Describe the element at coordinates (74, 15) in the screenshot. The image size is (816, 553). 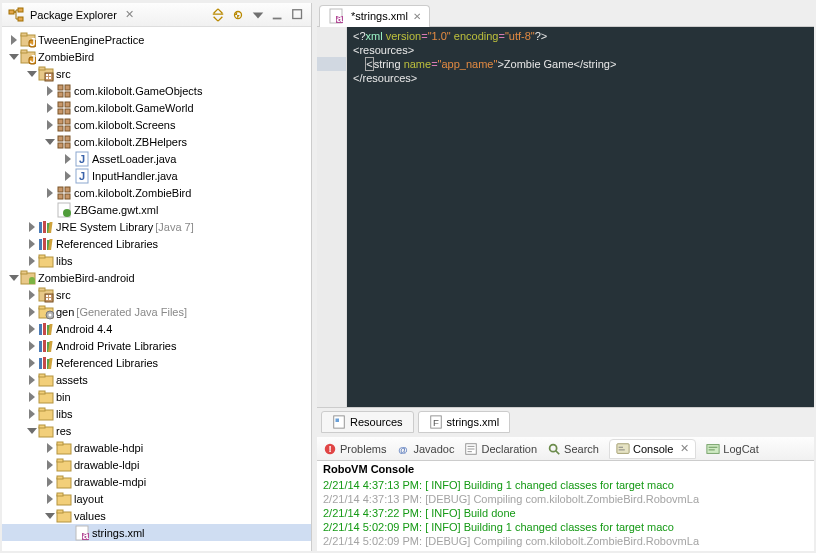
I see `panel-title: Package Explorer` at that location.